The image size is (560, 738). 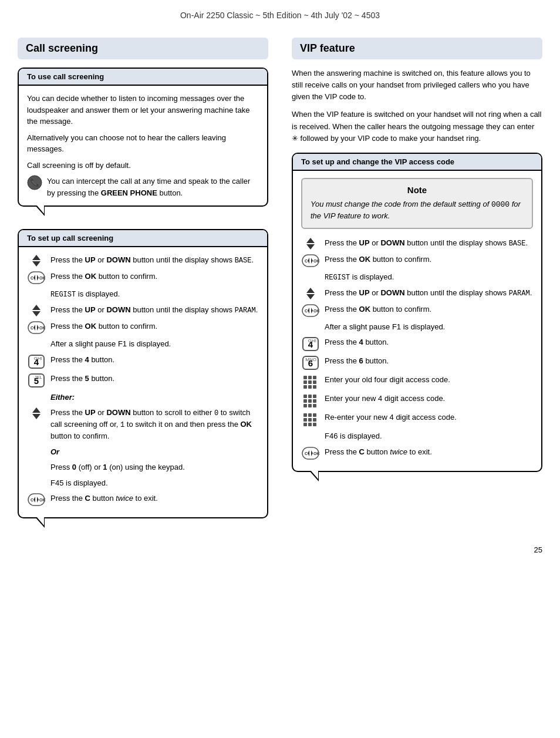 I want to click on step-text: Press the UP or DOWN button to scroll to…, so click(x=155, y=424).